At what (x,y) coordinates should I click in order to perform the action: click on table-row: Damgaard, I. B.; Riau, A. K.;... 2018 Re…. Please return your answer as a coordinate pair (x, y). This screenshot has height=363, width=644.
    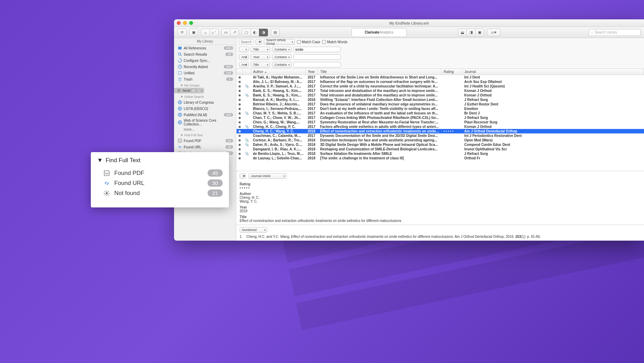
    Looking at the image, I should click on (440, 149).